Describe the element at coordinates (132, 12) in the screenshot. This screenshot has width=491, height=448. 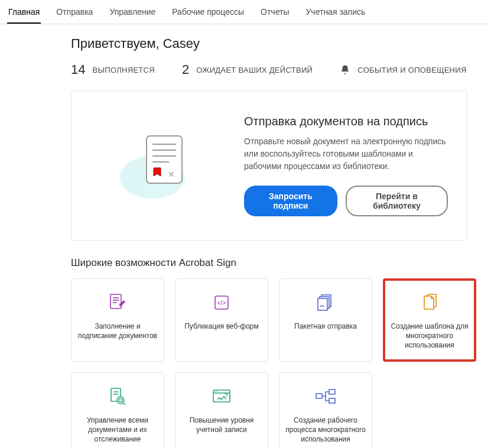
I see `nav-manage: Управление` at that location.